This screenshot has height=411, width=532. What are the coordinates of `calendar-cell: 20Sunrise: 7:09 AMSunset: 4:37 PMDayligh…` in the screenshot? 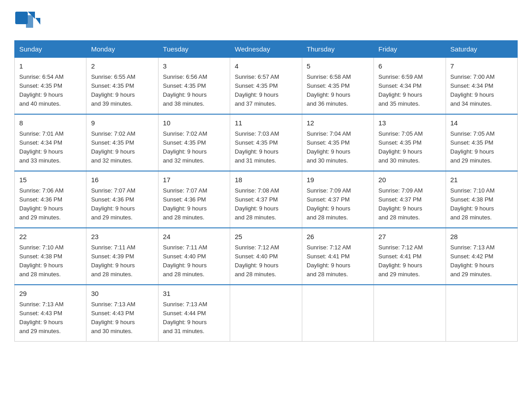 It's located at (410, 200).